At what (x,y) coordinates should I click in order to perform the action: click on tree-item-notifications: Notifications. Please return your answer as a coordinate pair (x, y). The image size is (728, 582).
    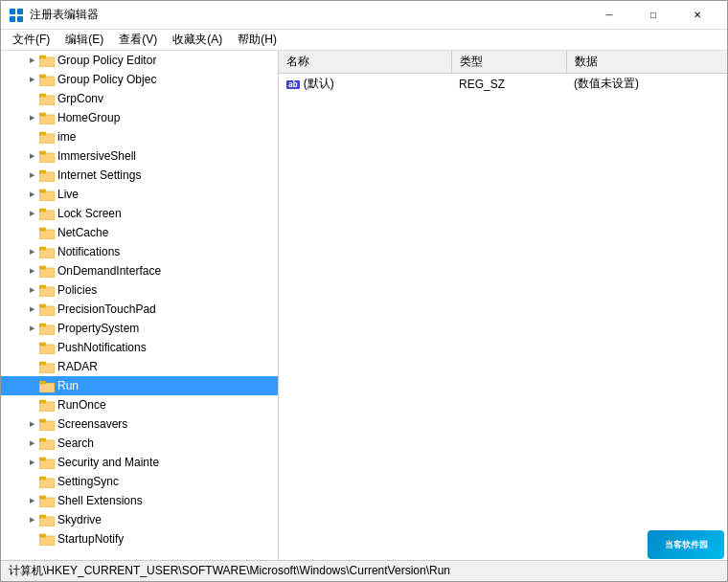
    Looking at the image, I should click on (140, 252).